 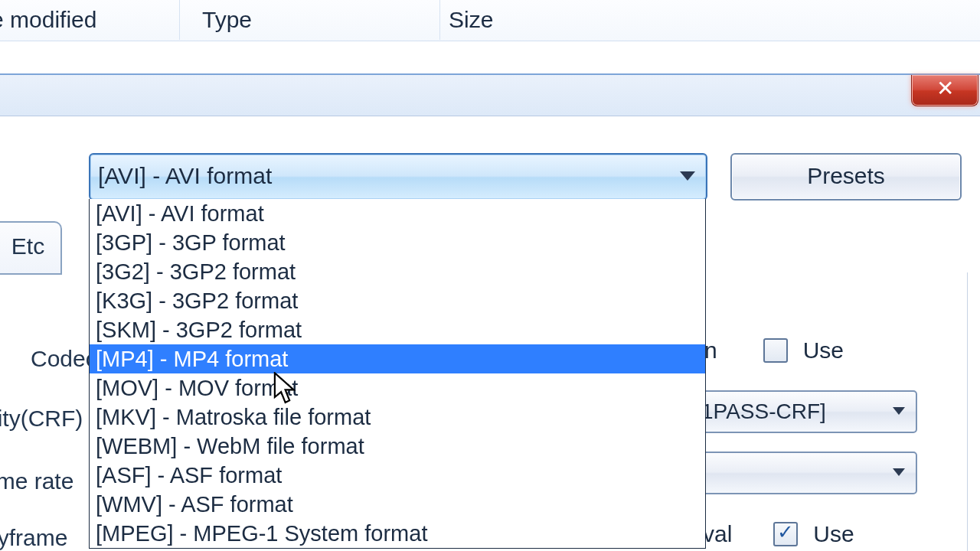 I want to click on format-option-avi: [AVI] - AVI format, so click(x=397, y=214).